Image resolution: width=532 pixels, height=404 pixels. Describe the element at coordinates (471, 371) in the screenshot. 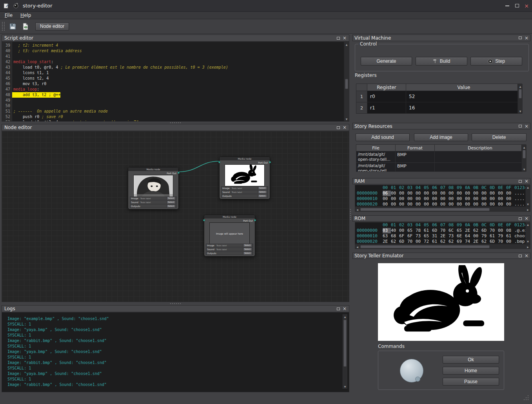

I see `home-button: Home` at that location.